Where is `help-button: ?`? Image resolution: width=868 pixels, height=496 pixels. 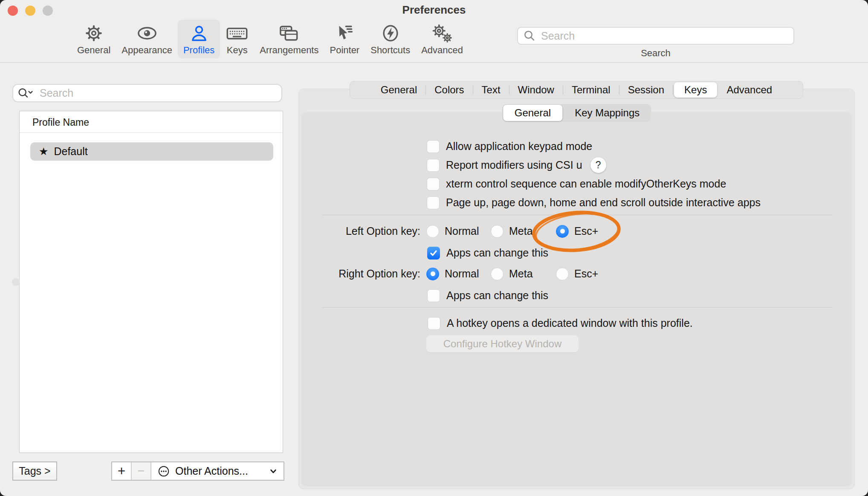 help-button: ? is located at coordinates (599, 165).